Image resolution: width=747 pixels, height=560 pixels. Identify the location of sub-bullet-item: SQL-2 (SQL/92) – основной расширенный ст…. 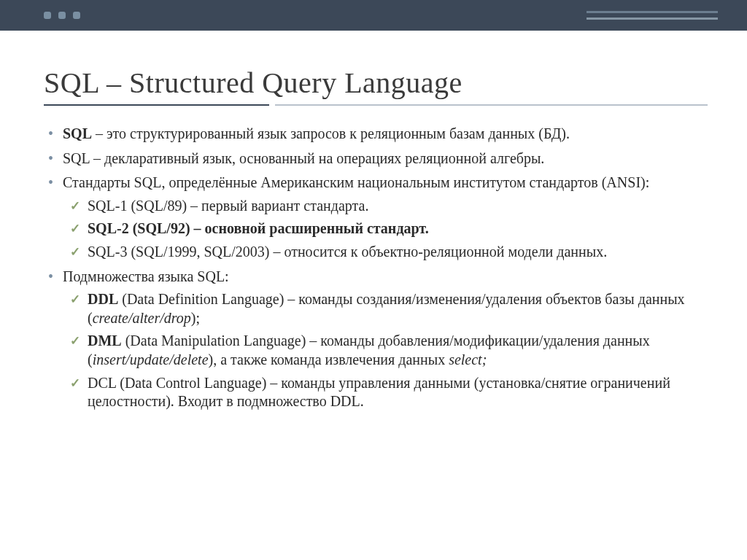
(385, 229).